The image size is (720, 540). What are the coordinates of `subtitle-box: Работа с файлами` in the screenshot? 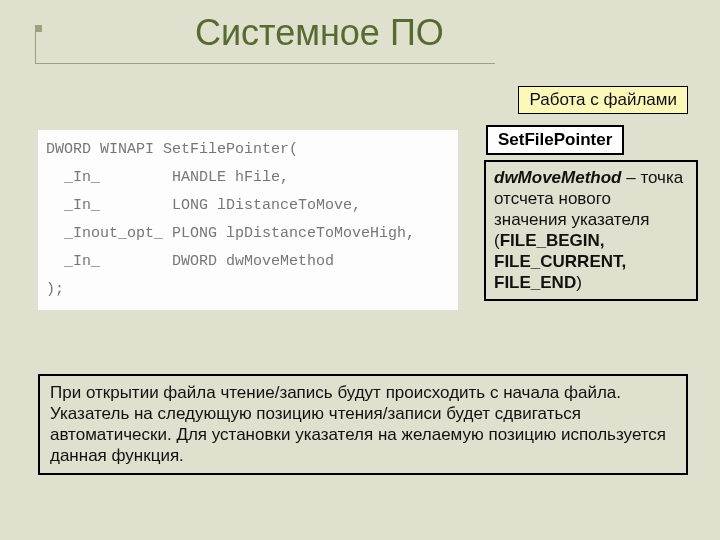 It's located at (603, 100).